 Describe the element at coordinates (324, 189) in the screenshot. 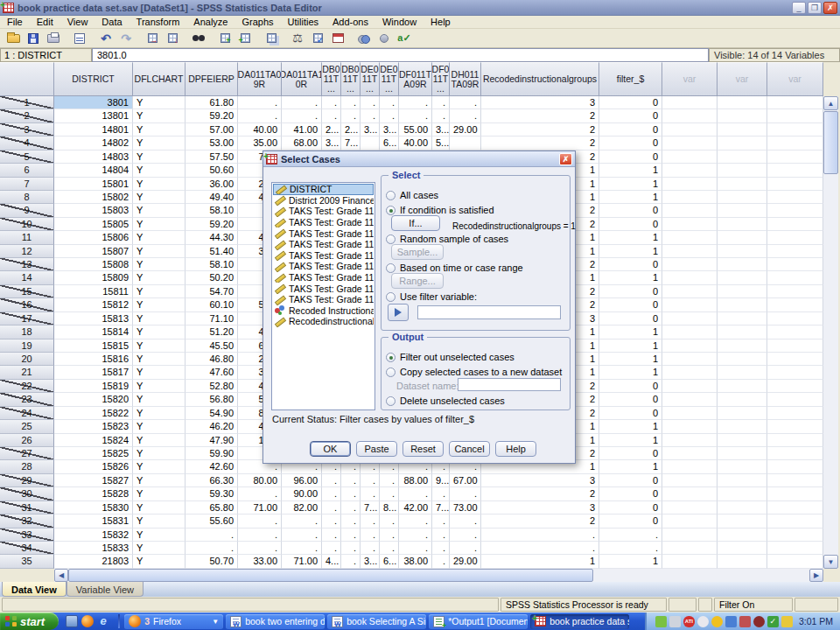

I see `variable-list-item: DISTRICT` at that location.